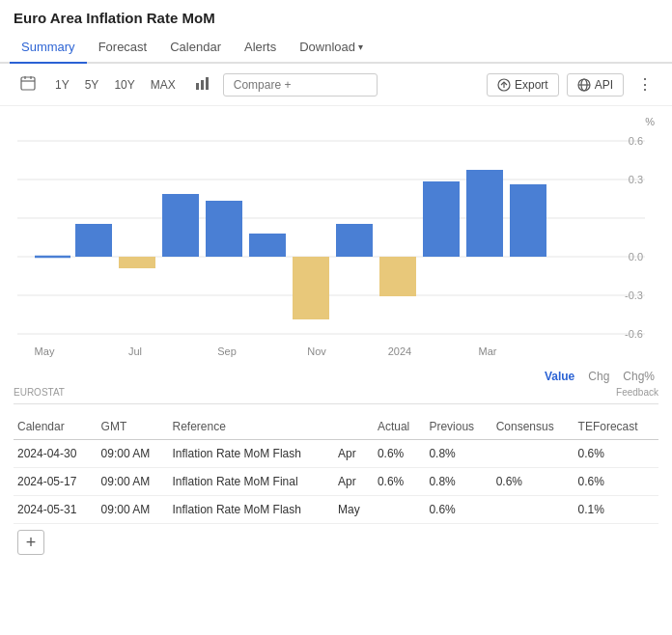 The image size is (672, 635). I want to click on svg-text: May, so click(44, 351).